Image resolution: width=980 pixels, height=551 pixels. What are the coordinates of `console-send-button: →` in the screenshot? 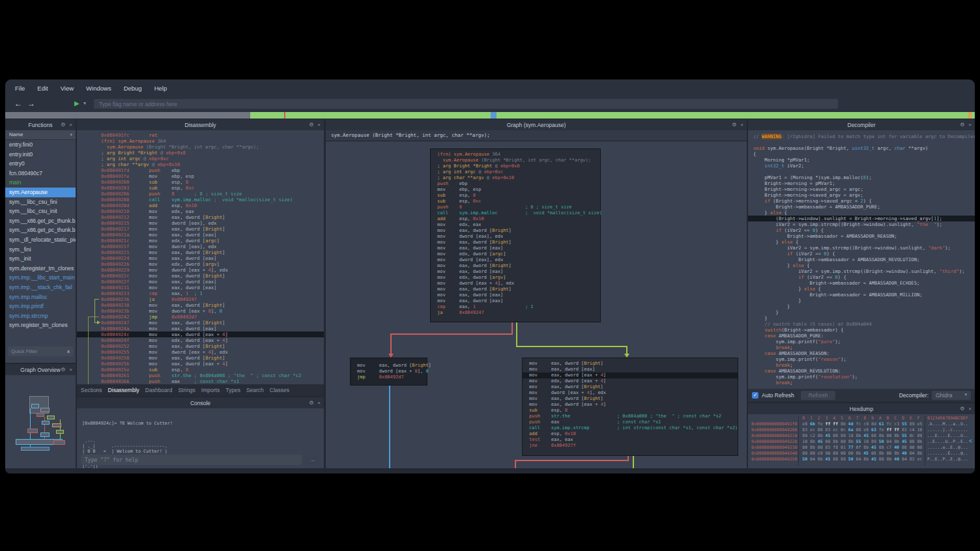 It's located at (312, 460).